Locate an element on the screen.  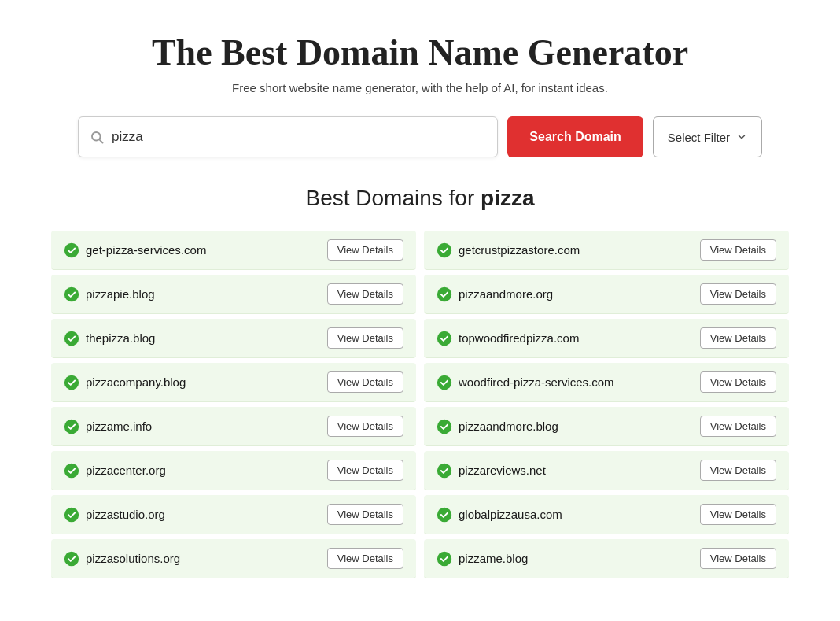
domain-name: pizzapie.blog is located at coordinates (120, 294).